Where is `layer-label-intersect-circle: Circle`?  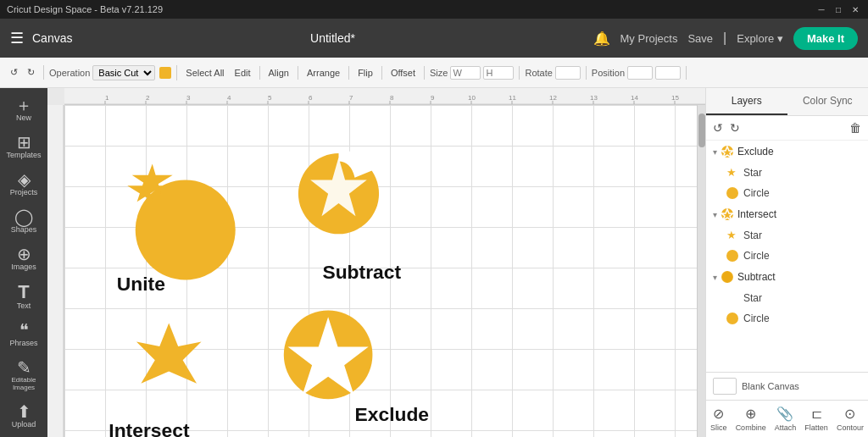
layer-label-intersect-circle: Circle is located at coordinates (756, 256).